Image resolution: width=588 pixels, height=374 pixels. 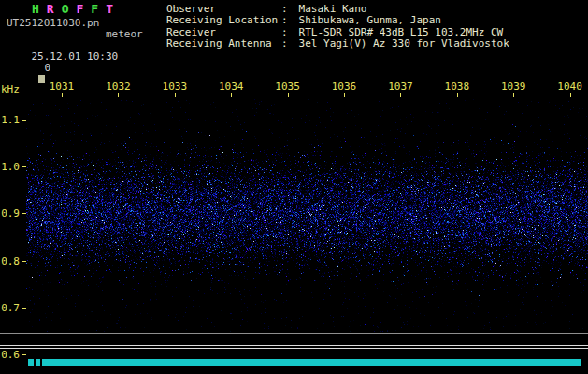 What do you see at coordinates (294, 346) in the screenshot?
I see `level-grid-line-upper` at bounding box center [294, 346].